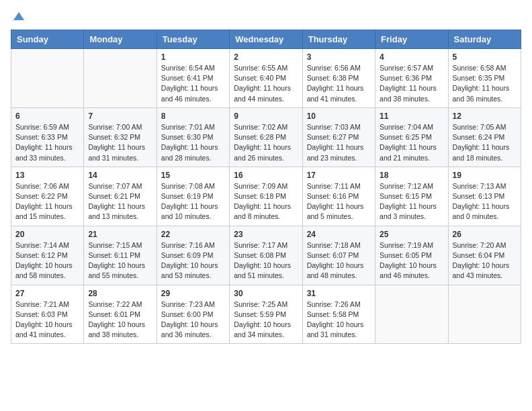 This screenshot has width=532, height=411. Describe the element at coordinates (339, 57) in the screenshot. I see `day-number: 3` at that location.